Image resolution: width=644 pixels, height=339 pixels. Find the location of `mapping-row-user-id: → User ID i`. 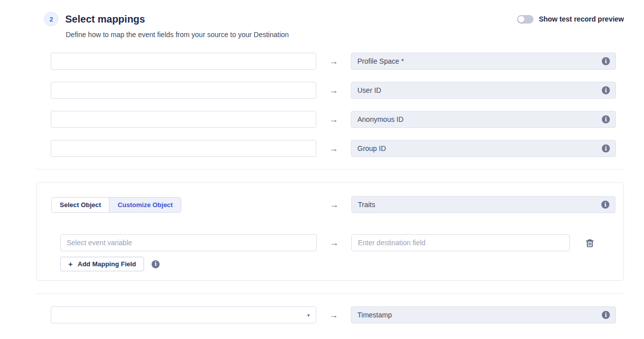

mapping-row-user-id: → User ID i is located at coordinates (330, 90).